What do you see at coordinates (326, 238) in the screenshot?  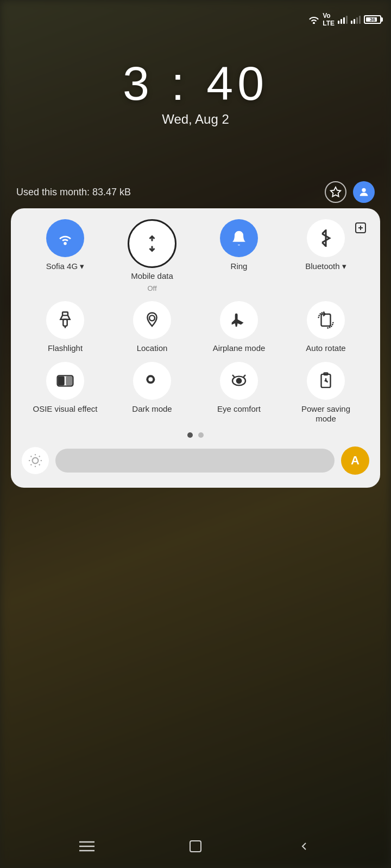 I see `bluetooth-tile-icon` at bounding box center [326, 238].